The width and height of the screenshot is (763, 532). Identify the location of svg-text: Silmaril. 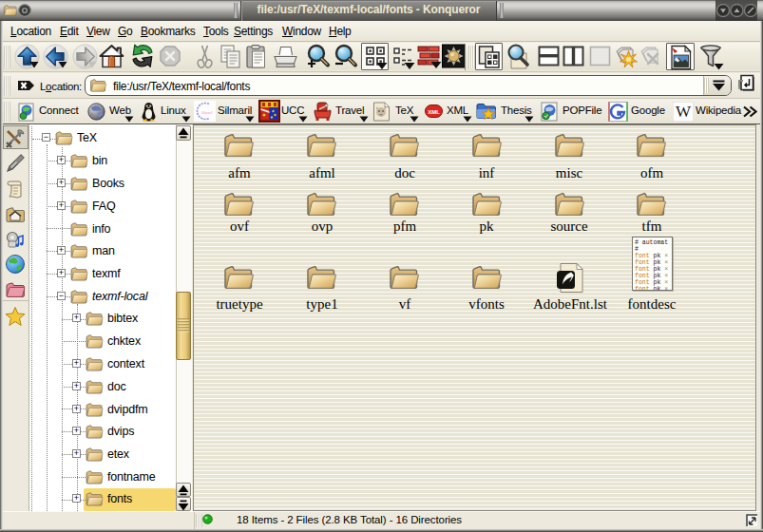
(207, 113).